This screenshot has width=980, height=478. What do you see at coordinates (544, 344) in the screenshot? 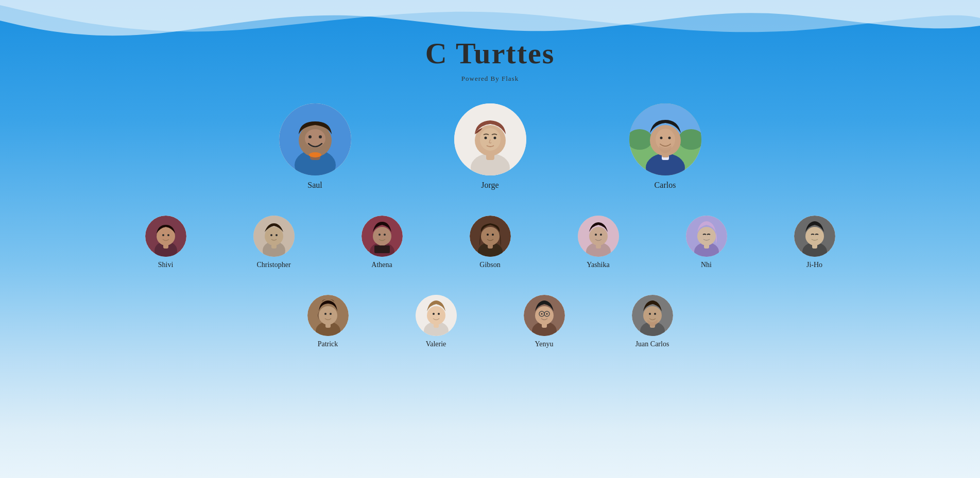
I see `member-name-yenyu: Yenyu` at bounding box center [544, 344].